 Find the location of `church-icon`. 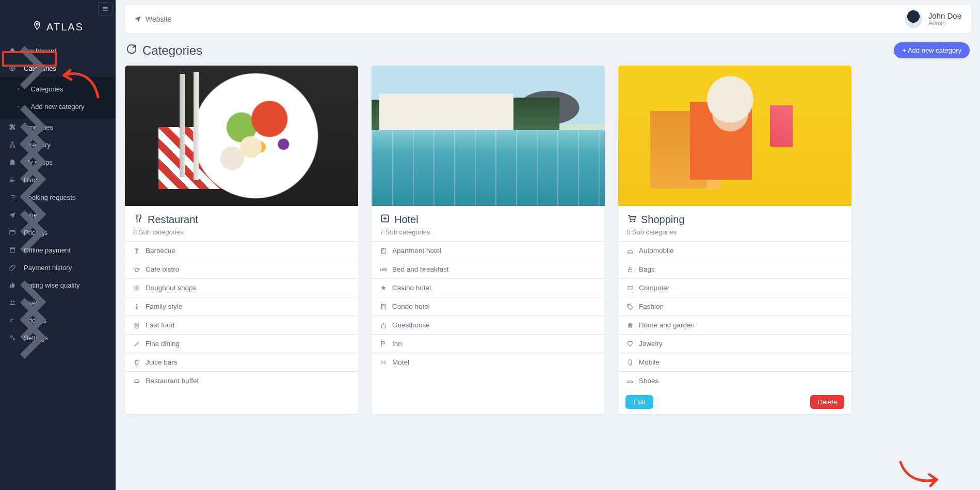

church-icon is located at coordinates (383, 325).